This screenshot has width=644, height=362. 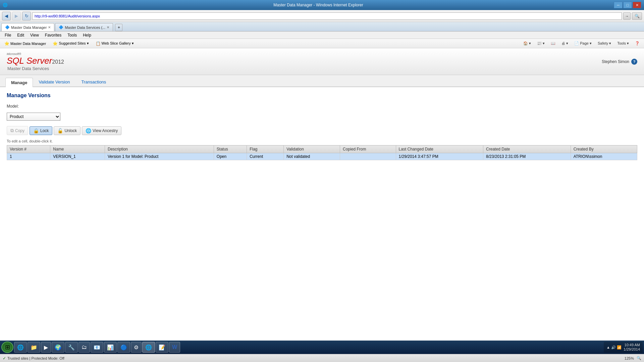 I want to click on col-status: Status, so click(x=230, y=149).